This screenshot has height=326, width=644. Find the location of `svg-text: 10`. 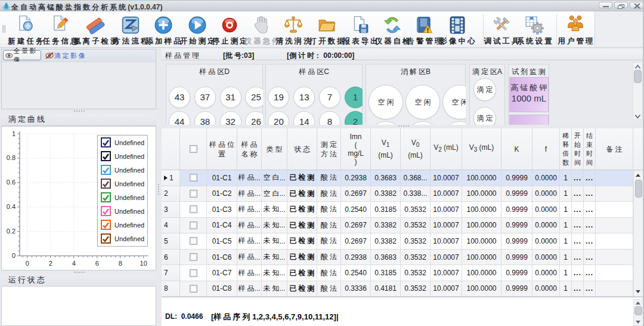

svg-text: 10 is located at coordinates (144, 263).